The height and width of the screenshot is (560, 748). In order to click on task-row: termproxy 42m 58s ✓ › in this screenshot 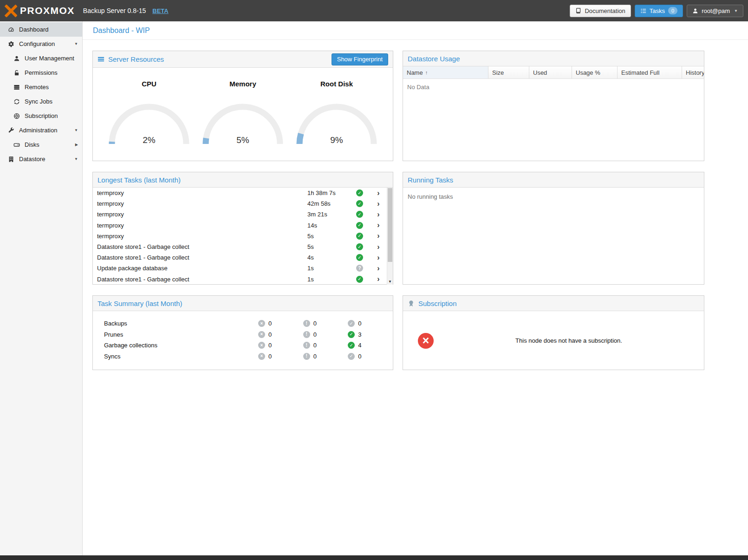, I will do `click(240, 203)`.